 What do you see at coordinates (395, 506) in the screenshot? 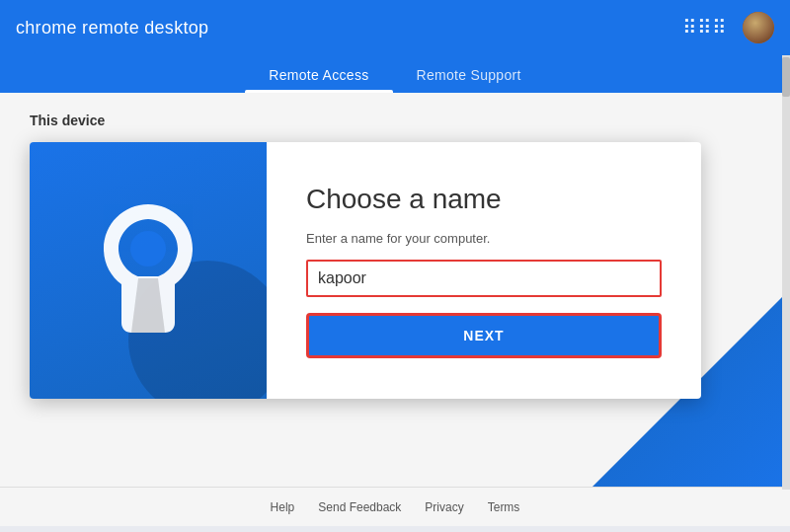
I see `footer: Help Send Feedback Privacy Terms` at bounding box center [395, 506].